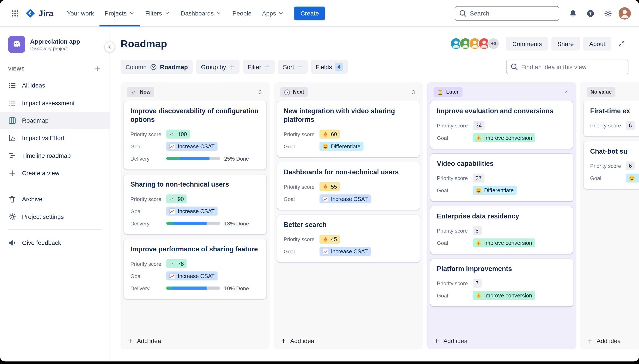  What do you see at coordinates (601, 92) in the screenshot?
I see `column-status-chip: No value` at bounding box center [601, 92].